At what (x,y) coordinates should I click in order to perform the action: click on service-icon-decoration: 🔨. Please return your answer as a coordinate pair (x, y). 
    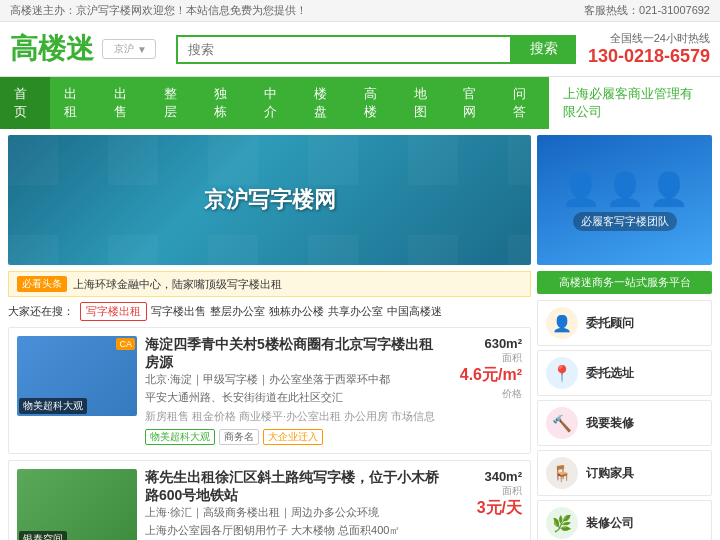
    Looking at the image, I should click on (562, 423).